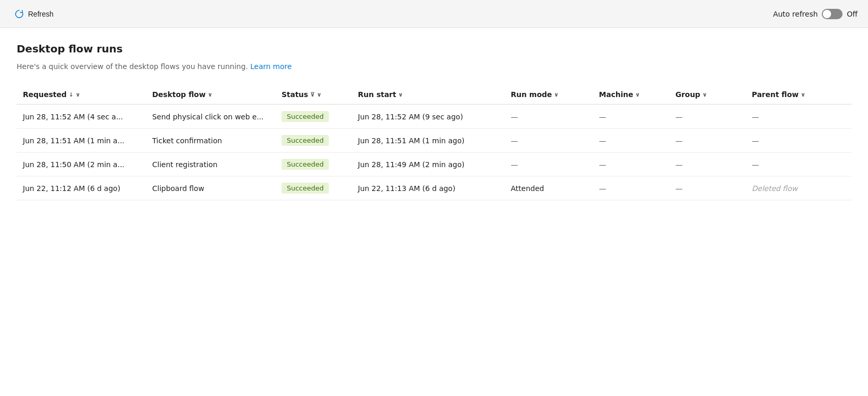 This screenshot has width=868, height=396. I want to click on cell-run-mode: Attended, so click(549, 188).